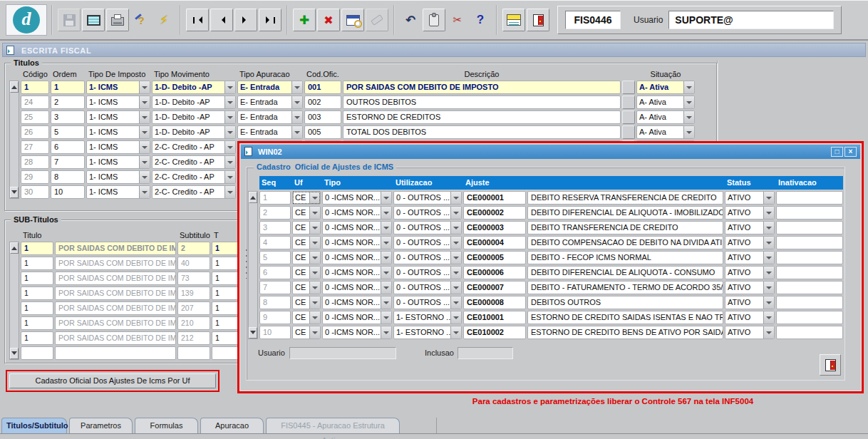  Describe the element at coordinates (550, 152) in the screenshot. I see `dialog-titlebar: WIN02 □ ×` at that location.